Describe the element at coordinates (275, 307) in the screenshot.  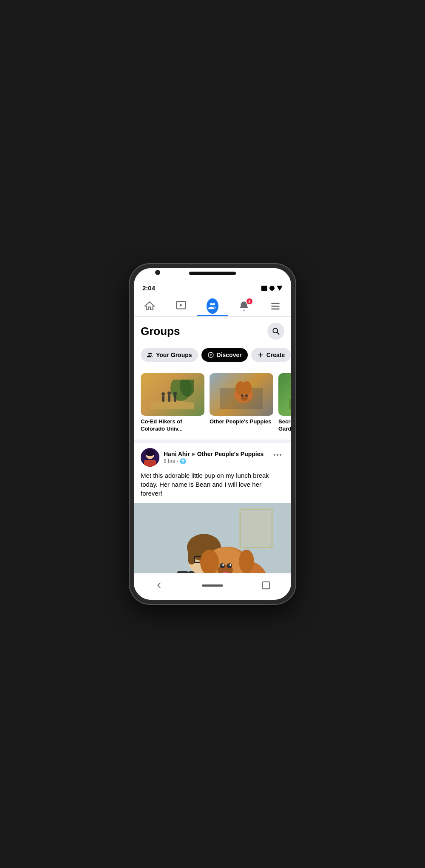
I see `nav-item-menu` at that location.